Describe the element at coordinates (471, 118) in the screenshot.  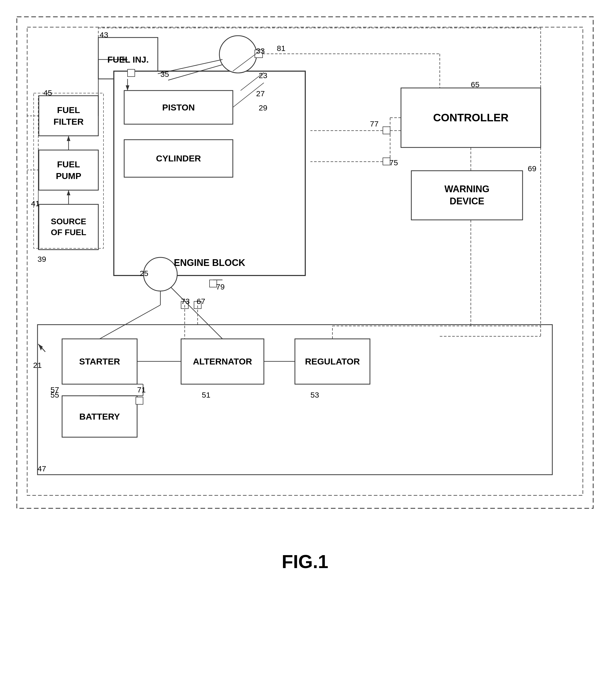
I see `controller-label: CONTROLLER` at that location.